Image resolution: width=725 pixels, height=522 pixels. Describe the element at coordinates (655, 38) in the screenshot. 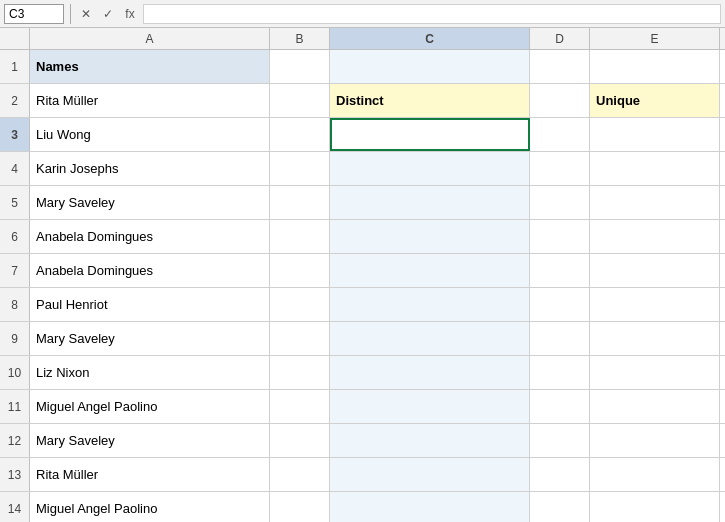

I see `col-header-e: E` at that location.